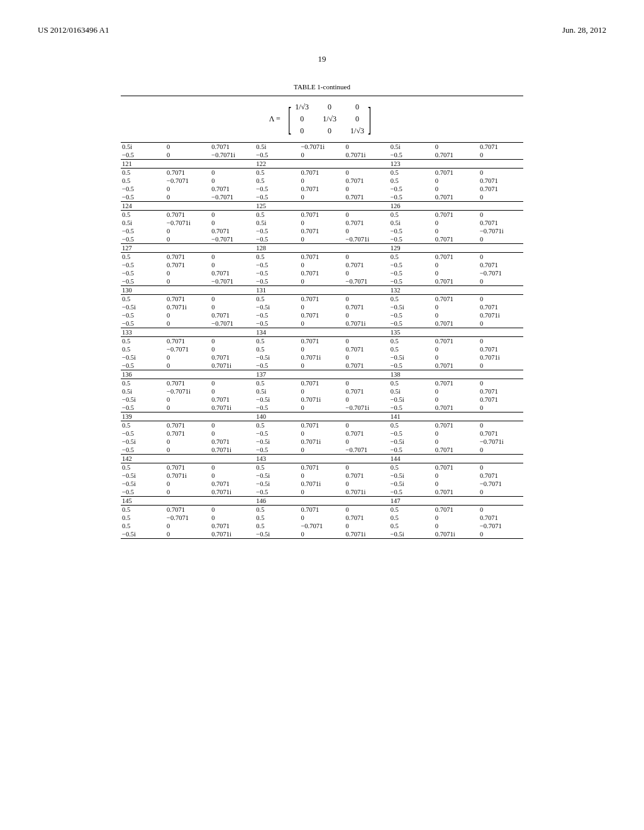  I want to click on table-row: −0.500.7071−0.50.70710−0.500.7071, so click(322, 189).